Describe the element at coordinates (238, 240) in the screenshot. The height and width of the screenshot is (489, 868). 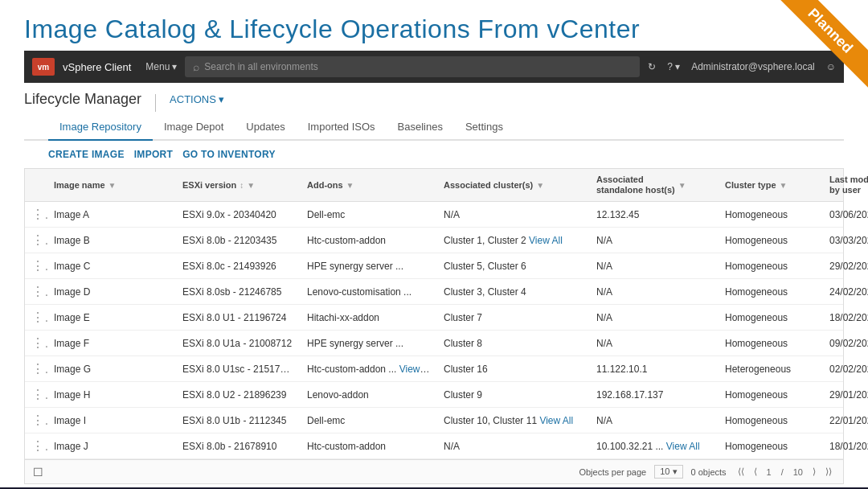
I see `row-esxi-version: ESXi 8.0b - 21203435` at that location.